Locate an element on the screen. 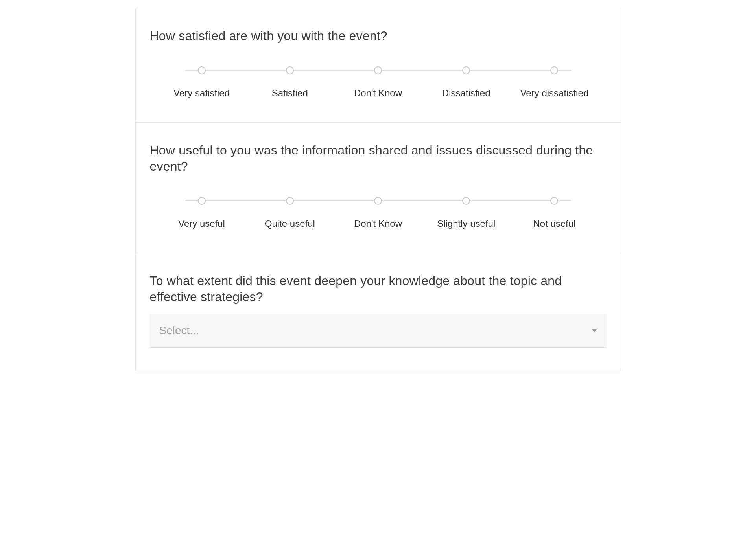 The width and height of the screenshot is (756, 537). question-title: How satisfied are with you with the even… is located at coordinates (378, 36).